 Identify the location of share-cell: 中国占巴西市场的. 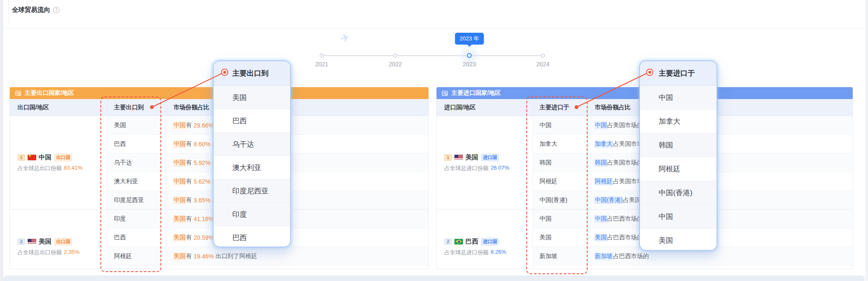
(720, 219).